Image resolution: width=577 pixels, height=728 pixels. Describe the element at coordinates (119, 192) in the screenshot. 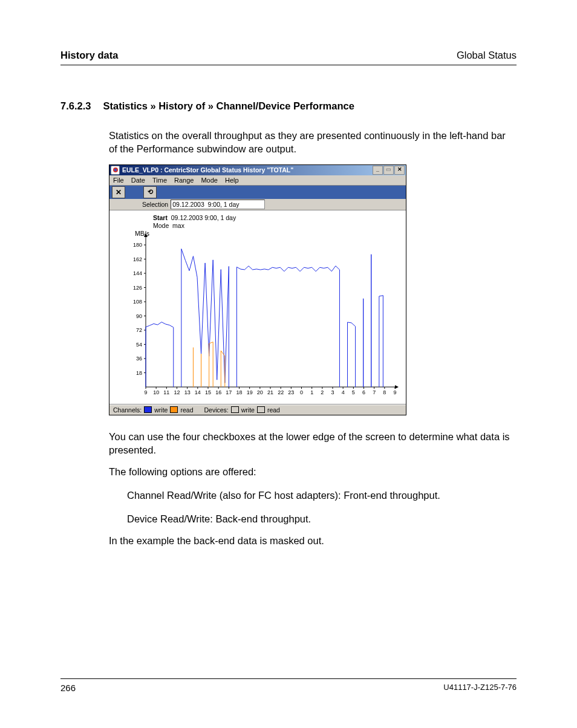

I see `toolbar-close-button: ✕` at that location.